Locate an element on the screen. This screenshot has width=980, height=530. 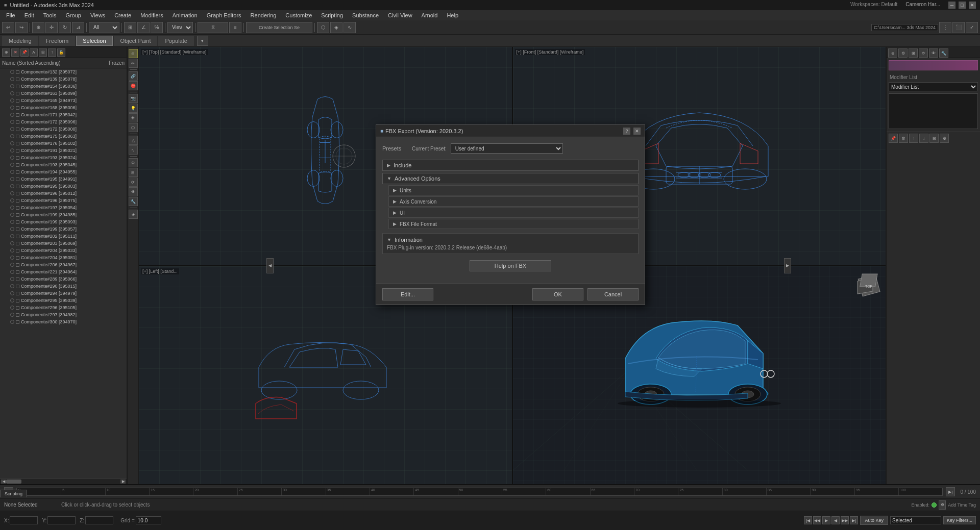
scene-item: Componente#197 [395054] is located at coordinates (63, 208).